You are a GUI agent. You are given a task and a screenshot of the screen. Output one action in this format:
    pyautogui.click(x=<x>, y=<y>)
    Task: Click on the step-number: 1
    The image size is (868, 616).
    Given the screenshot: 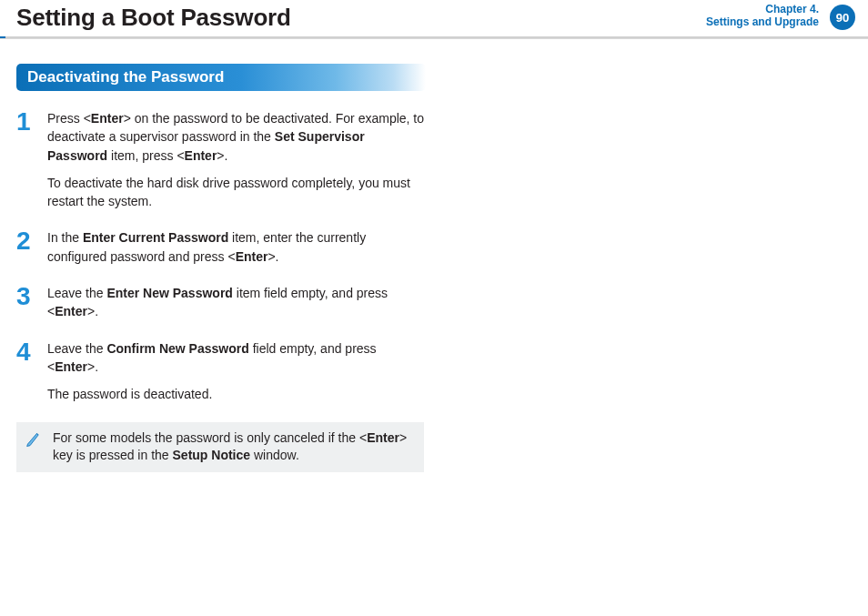 What is the action you would take?
    pyautogui.click(x=28, y=122)
    